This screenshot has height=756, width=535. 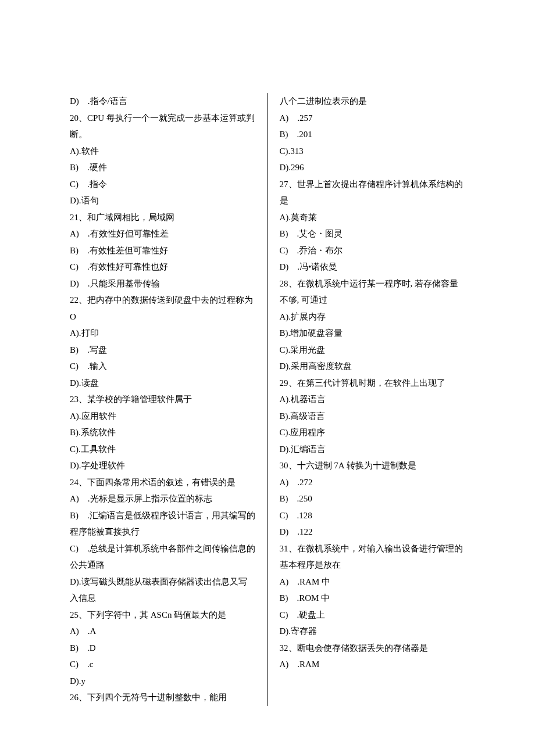 What do you see at coordinates (163, 308) in the screenshot?
I see `text-line: 22、把内存中的数据传送到硬盘中去的过程称为 O` at bounding box center [163, 308].